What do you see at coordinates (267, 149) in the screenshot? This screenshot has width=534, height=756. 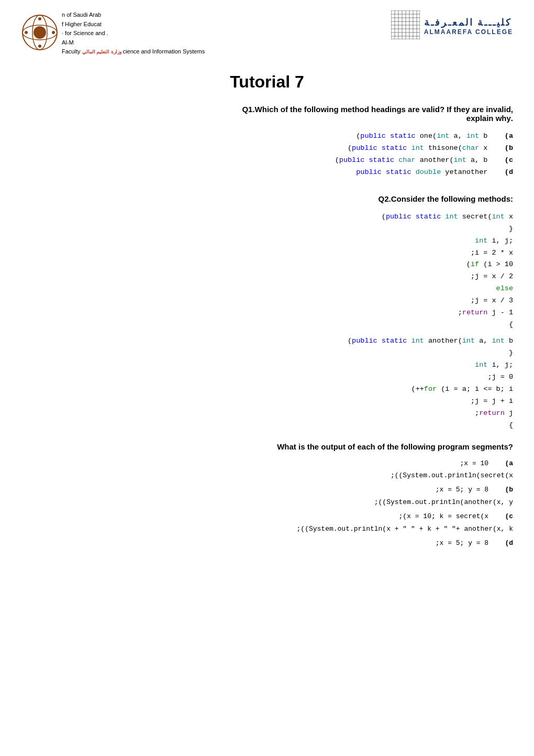 I see `q1-item-b: (public static int thisone(char x (b` at bounding box center [267, 149].